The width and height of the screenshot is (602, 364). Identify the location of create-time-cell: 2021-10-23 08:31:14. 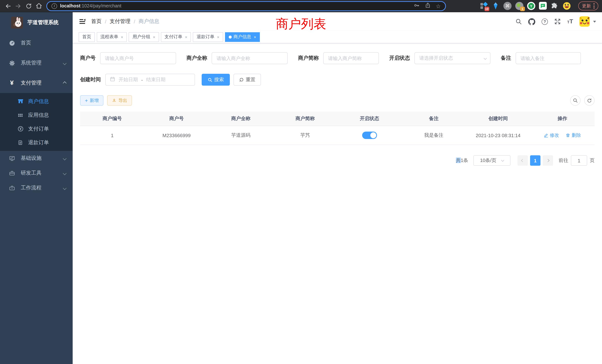
(498, 135).